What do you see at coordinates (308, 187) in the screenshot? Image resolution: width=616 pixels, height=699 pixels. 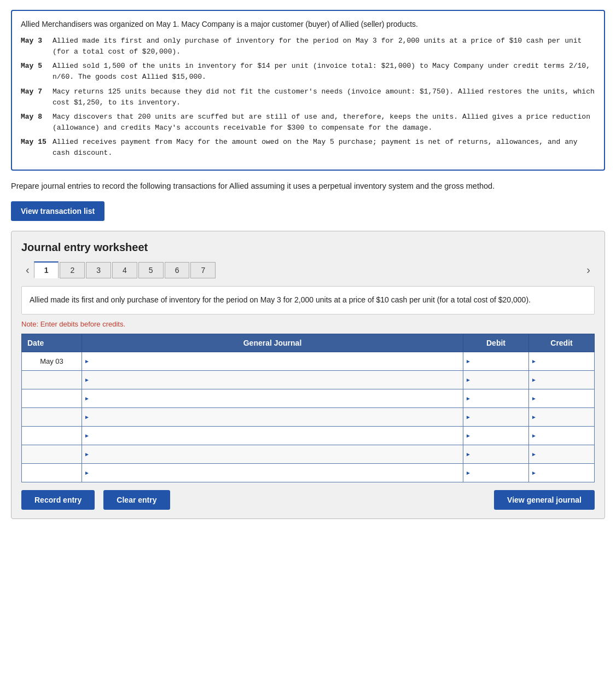 I see `prepare-text: Prepare journal entries to record the fo…` at bounding box center [308, 187].